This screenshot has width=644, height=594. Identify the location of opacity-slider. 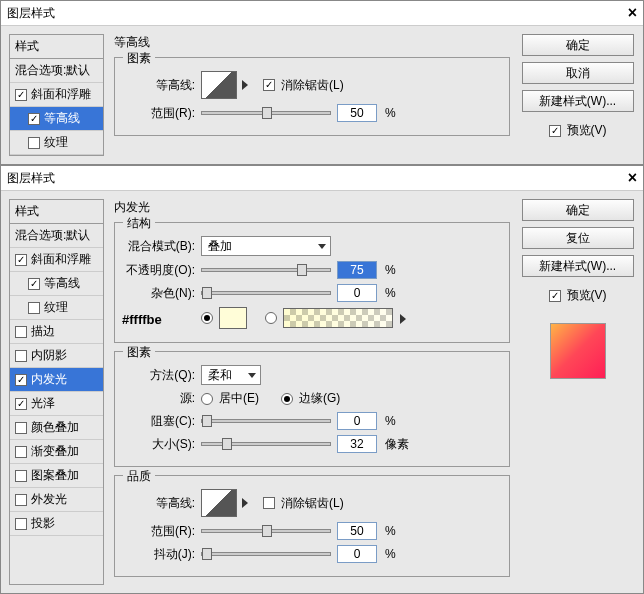
(266, 270).